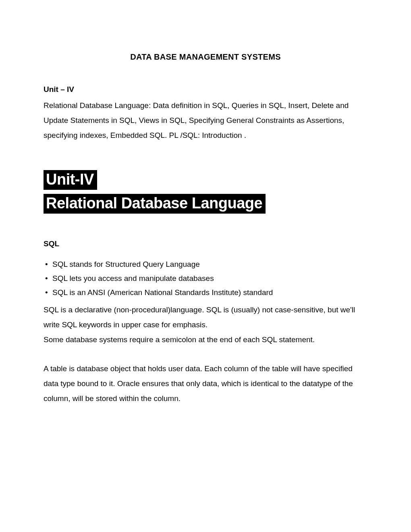 This screenshot has height=532, width=411. Describe the element at coordinates (155, 204) in the screenshot. I see `section-heading-topic: Relational Database Language` at that location.